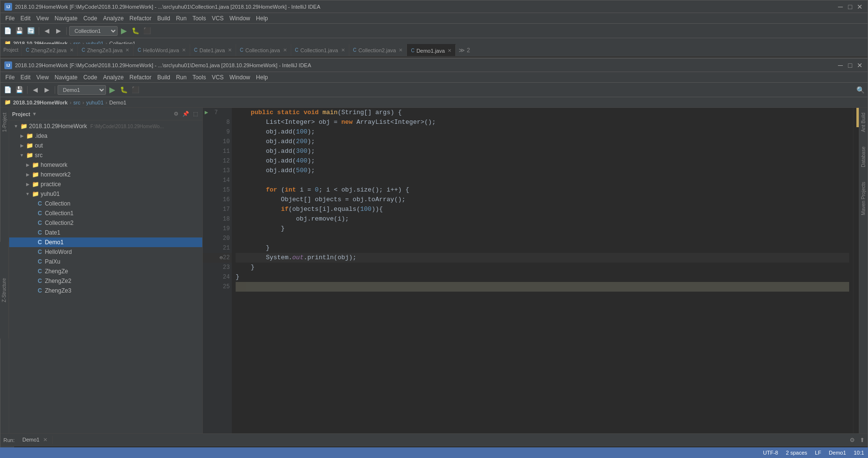 The image size is (868, 458). I want to click on panel-pin: 📌, so click(186, 114).